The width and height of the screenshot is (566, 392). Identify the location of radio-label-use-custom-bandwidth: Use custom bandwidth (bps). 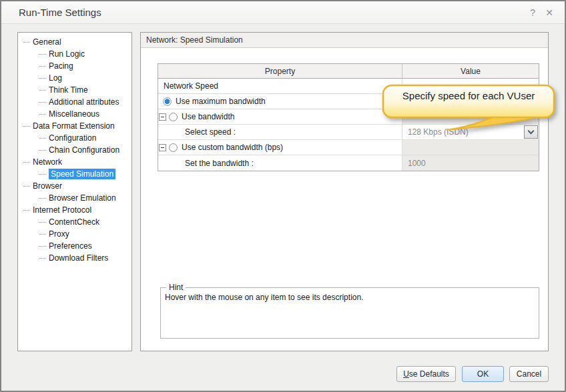
(232, 147).